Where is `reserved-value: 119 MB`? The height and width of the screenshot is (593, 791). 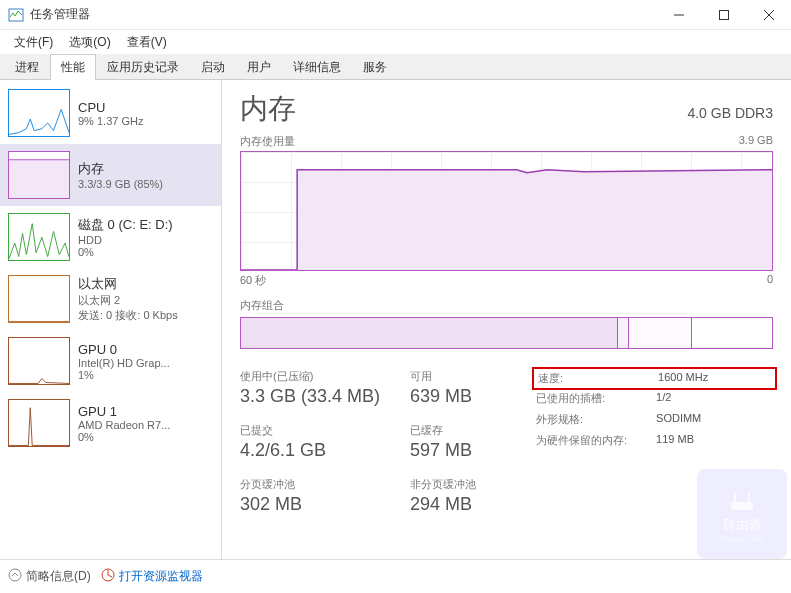 reserved-value: 119 MB is located at coordinates (675, 440).